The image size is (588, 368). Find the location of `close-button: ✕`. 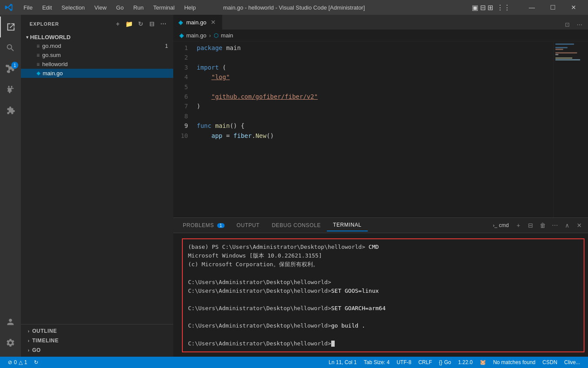

close-button: ✕ is located at coordinates (574, 7).